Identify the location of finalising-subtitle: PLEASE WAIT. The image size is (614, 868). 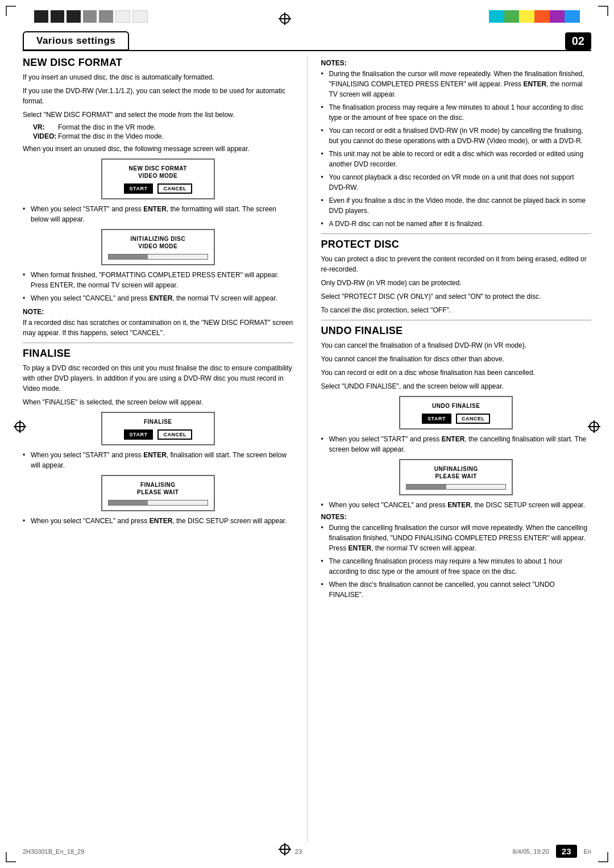
(158, 492).